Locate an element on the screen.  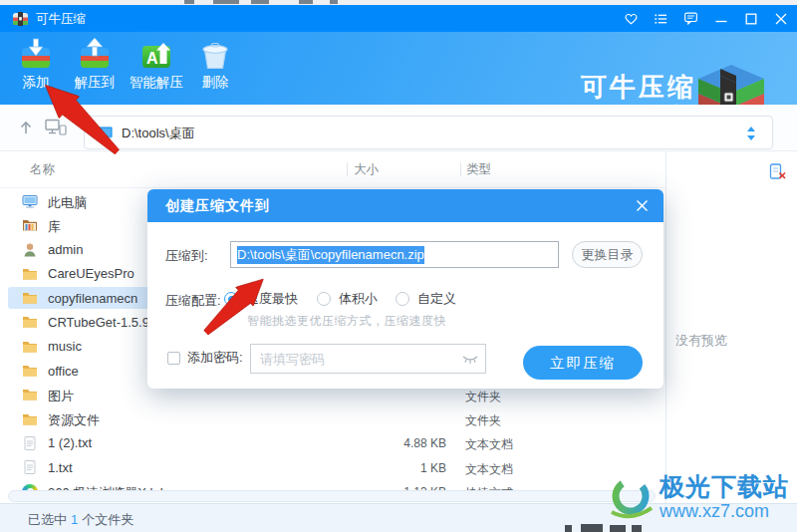
maximize-button is located at coordinates (751, 18).